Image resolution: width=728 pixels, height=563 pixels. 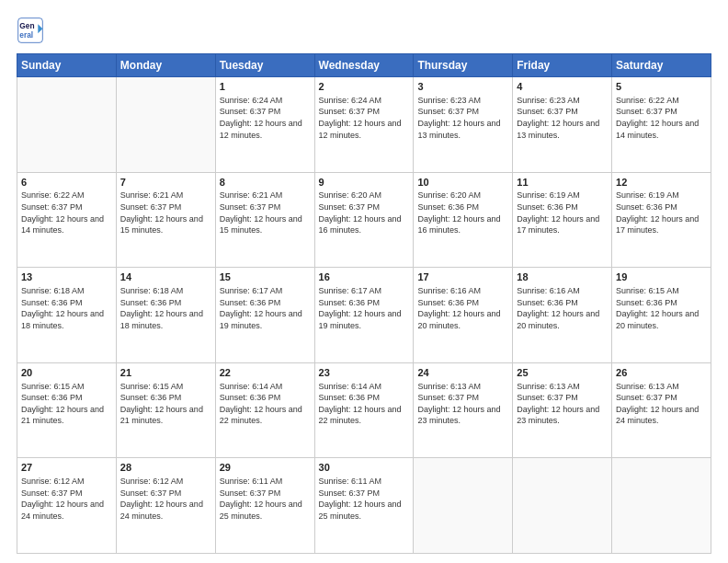 What do you see at coordinates (265, 66) in the screenshot?
I see `day-header-tuesday: Tuesday` at bounding box center [265, 66].